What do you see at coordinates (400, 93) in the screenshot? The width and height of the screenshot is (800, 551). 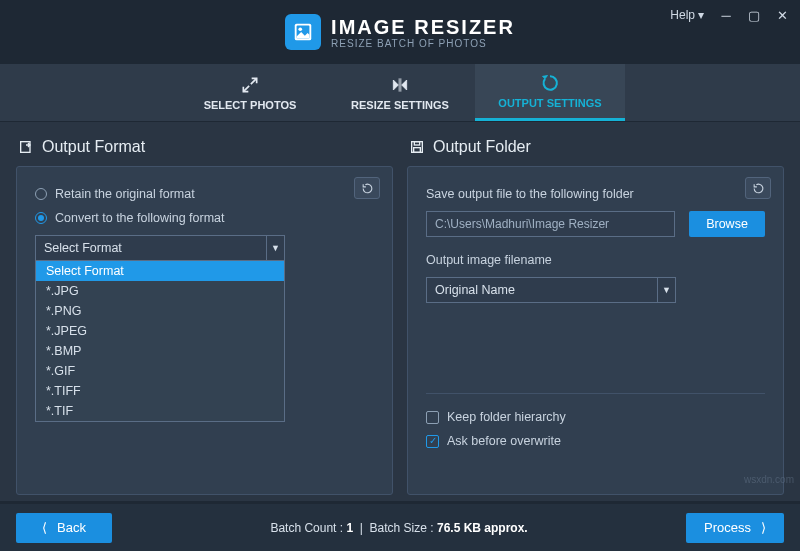 I see `main-tabs: SELECT PHOTOS RESIZE SETTINGS OUTPUT SET…` at bounding box center [400, 93].